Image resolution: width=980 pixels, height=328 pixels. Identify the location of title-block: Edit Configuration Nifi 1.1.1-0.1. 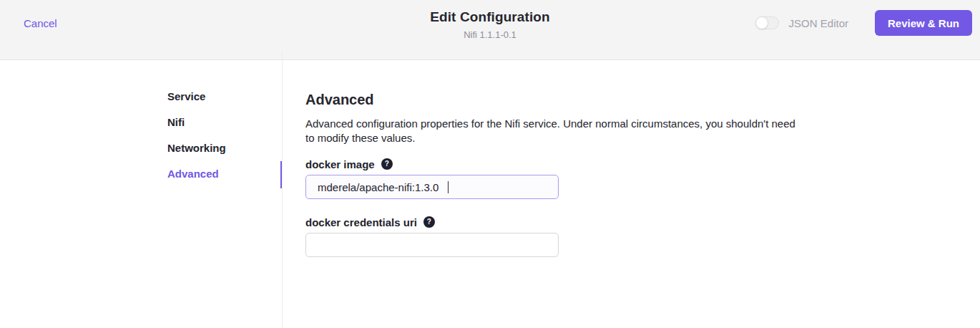
(490, 24).